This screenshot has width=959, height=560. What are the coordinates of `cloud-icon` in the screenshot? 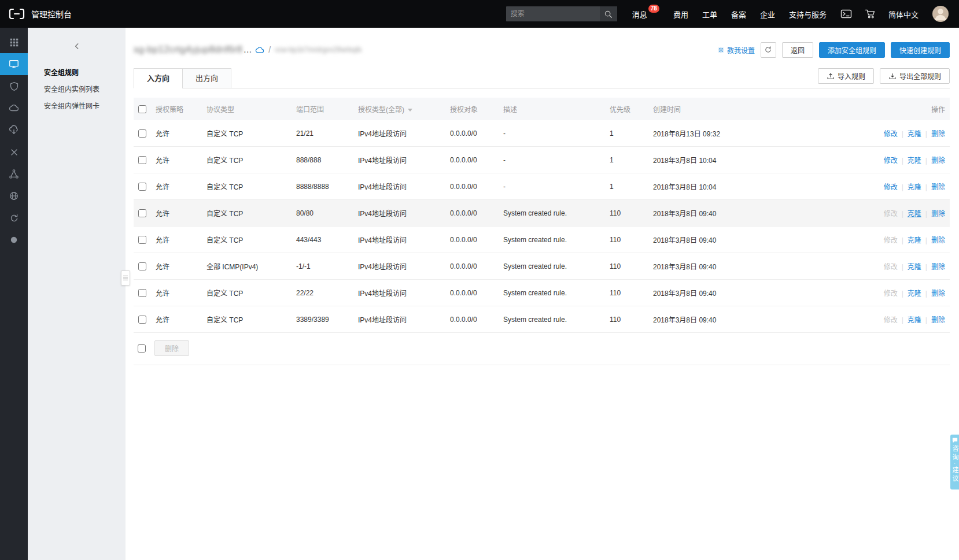 It's located at (14, 108).